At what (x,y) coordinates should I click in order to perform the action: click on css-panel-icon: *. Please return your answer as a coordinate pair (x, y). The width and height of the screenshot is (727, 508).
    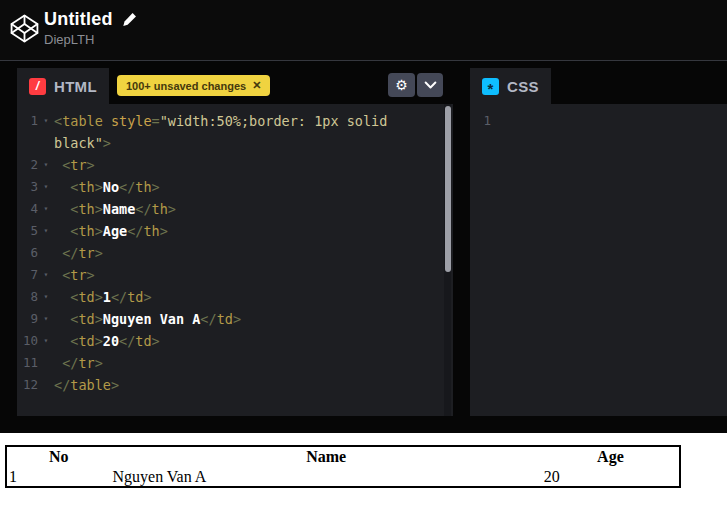
    Looking at the image, I should click on (490, 86).